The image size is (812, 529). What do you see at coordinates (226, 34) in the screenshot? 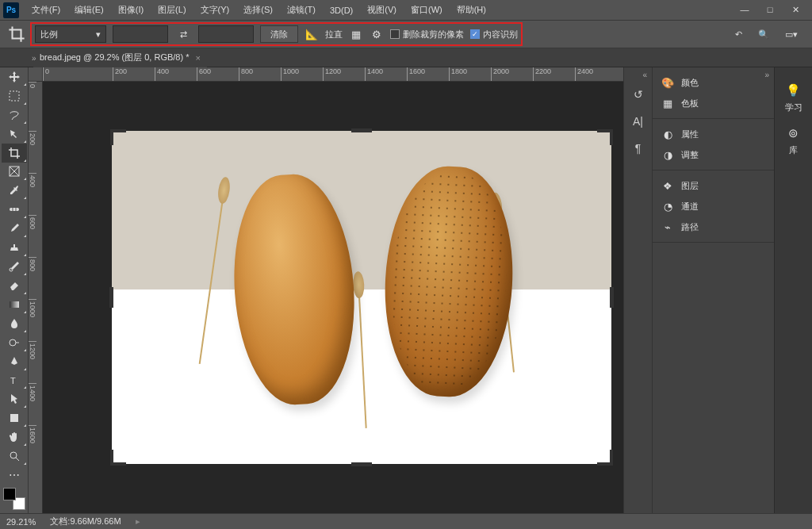
I see `crop-height-input` at bounding box center [226, 34].